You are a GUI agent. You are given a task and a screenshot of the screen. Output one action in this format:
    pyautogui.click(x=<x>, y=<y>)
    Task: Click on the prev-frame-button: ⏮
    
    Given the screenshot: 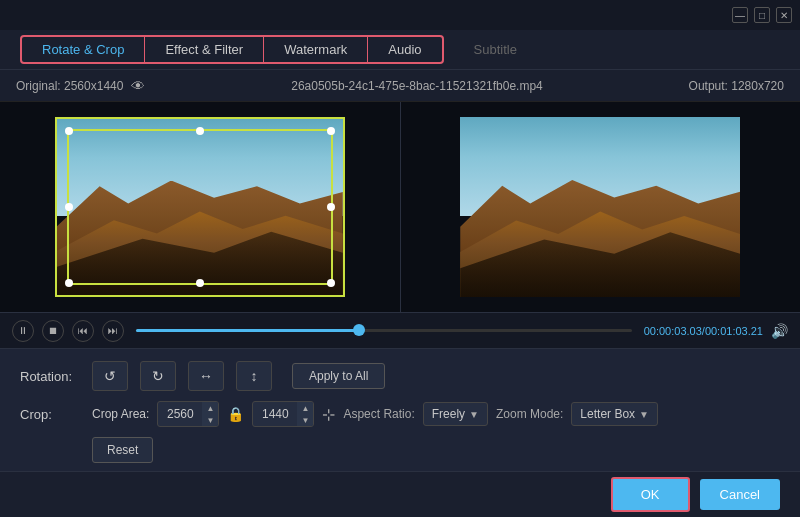 What is the action you would take?
    pyautogui.click(x=83, y=331)
    